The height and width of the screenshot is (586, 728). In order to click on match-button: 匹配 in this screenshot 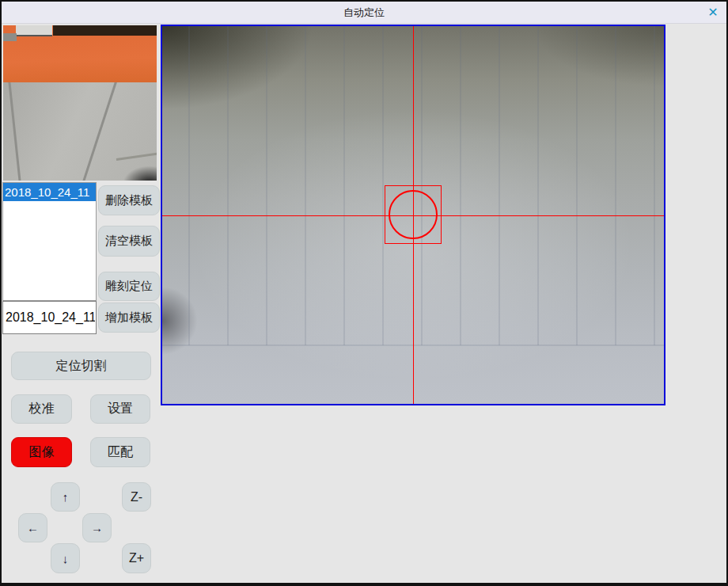, I will do `click(120, 452)`.